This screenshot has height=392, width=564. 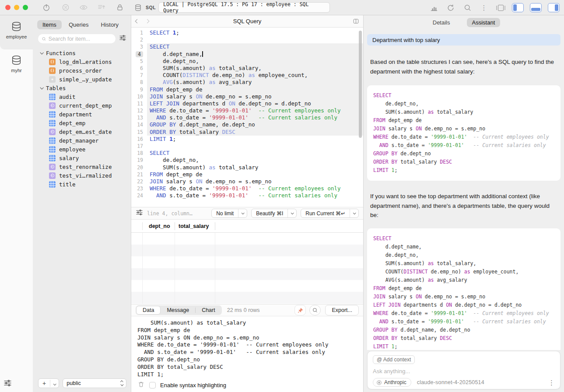 What do you see at coordinates (49, 24) in the screenshot?
I see `tab-items: Items` at bounding box center [49, 24].